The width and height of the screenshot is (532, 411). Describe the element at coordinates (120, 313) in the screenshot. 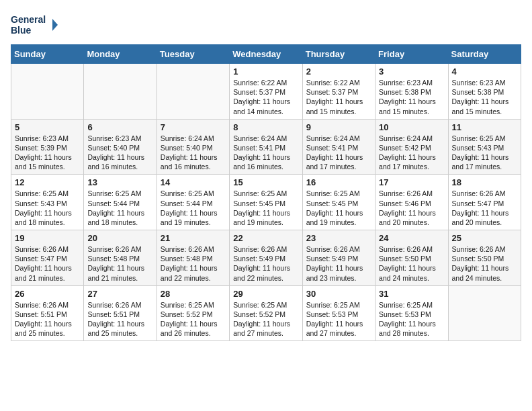

I see `calendar-day-cell: 27 Sunrise: 6:26 AM Sunset: 5:51 PM Dayl…` at that location.